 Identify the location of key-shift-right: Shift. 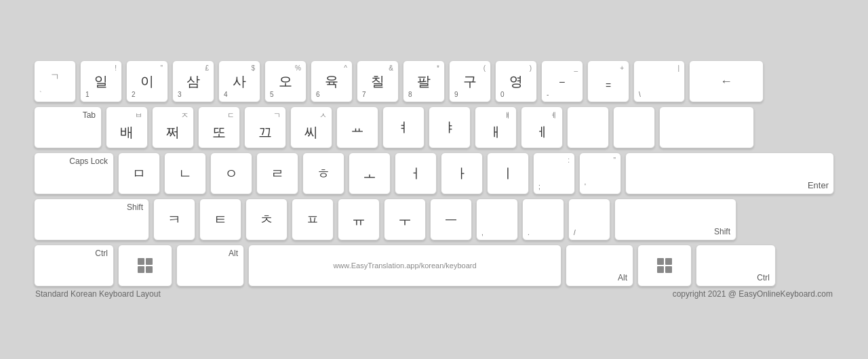
(675, 219).